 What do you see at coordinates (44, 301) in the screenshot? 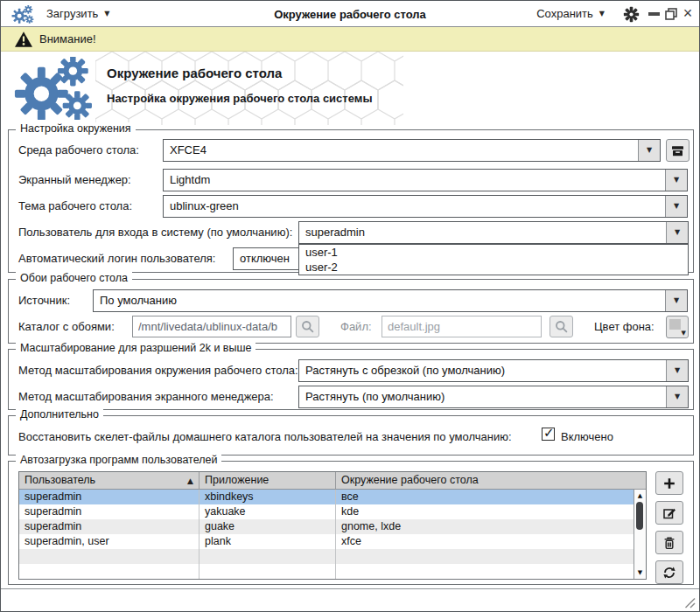
I see `wallpaper-source-label: Источник:` at bounding box center [44, 301].